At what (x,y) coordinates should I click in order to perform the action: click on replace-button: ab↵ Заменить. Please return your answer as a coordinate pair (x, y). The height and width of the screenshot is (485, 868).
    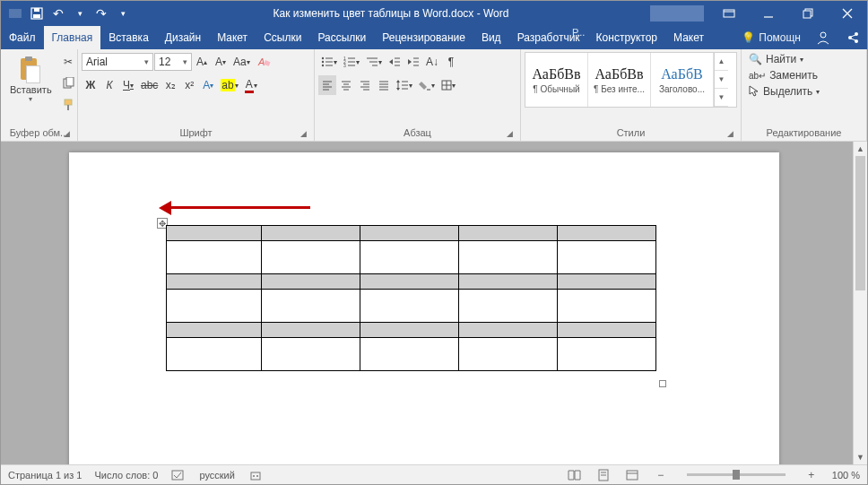
    Looking at the image, I should click on (803, 75).